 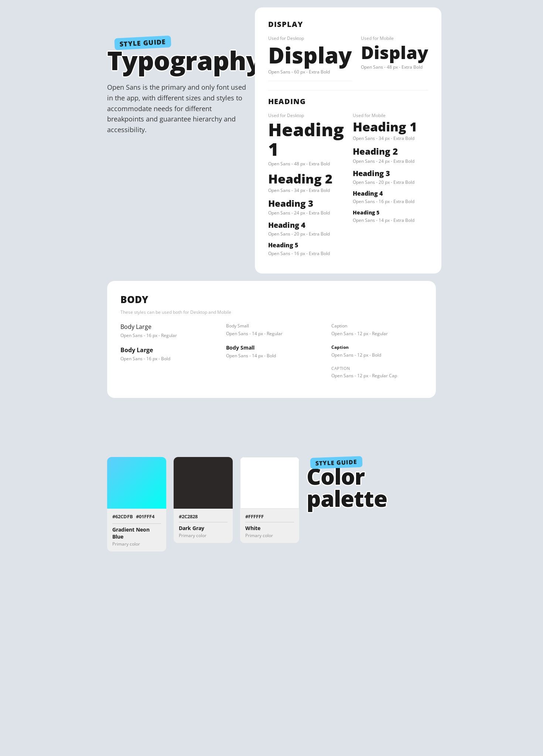 I want to click on swatch-white: #FFFFFF White Primary color, so click(x=270, y=500).